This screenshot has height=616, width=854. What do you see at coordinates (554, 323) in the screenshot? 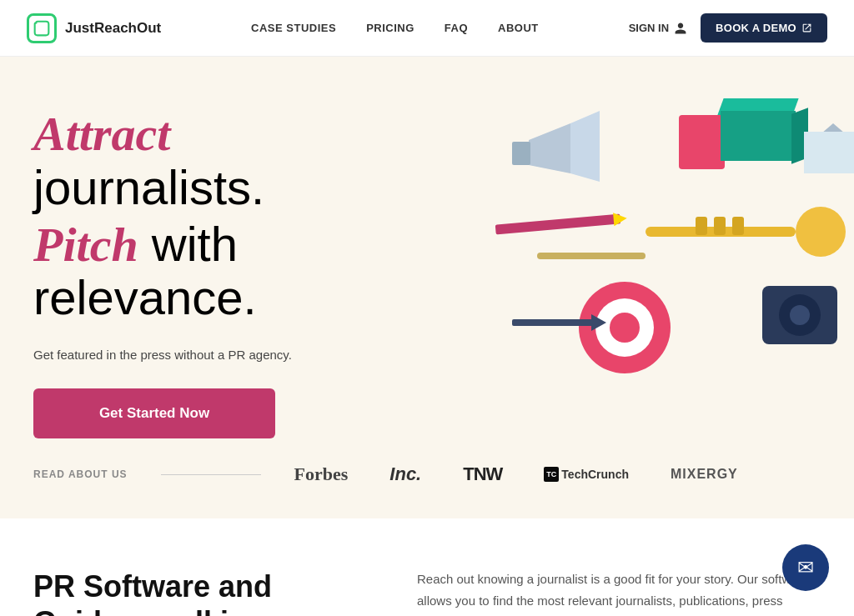
I see `arrow-shaft` at bounding box center [554, 323].